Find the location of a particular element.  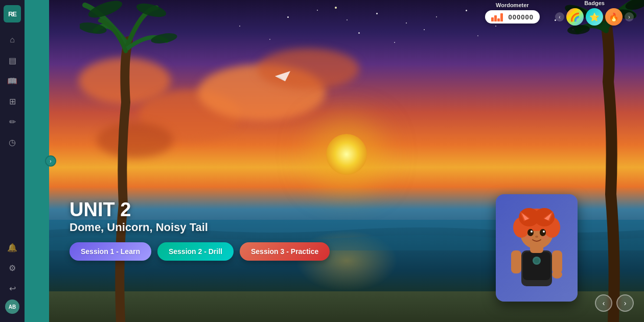

prev-arrow-button: ‹ is located at coordinates (604, 303).